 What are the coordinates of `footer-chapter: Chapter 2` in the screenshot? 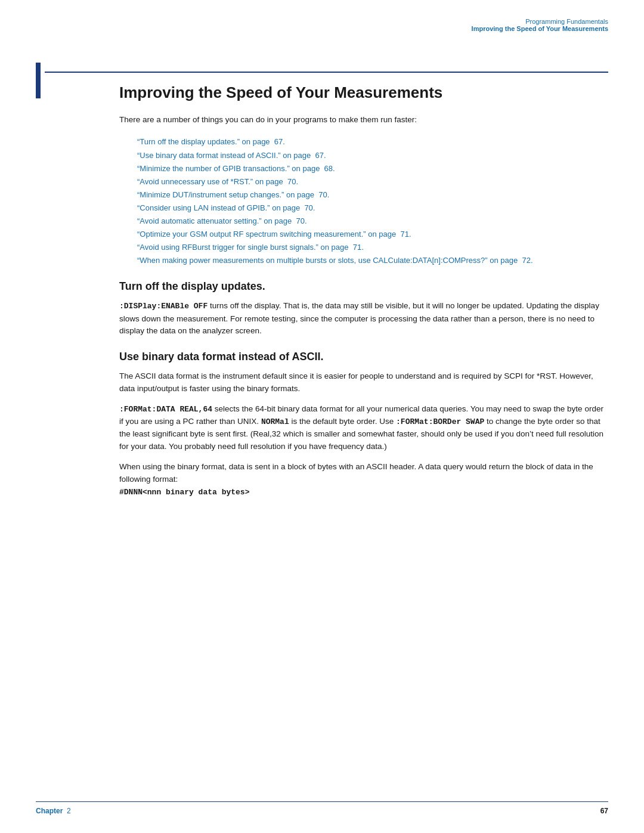 It's located at (54, 811).